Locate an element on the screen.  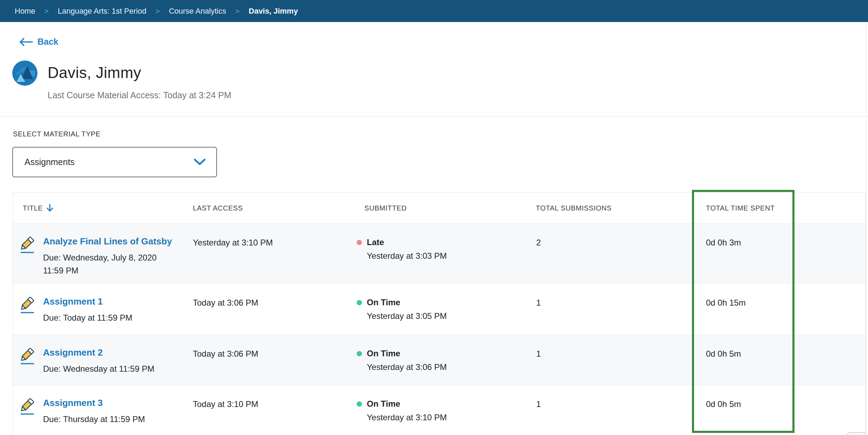
table-row: Assignment 3 Due: Thursday at 11:59 PM T… is located at coordinates (439, 410).